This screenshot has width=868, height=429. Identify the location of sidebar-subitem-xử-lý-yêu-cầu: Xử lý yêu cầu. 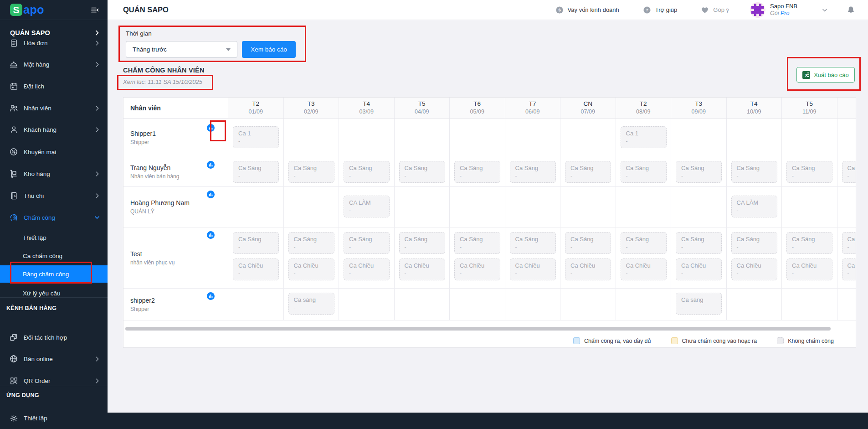
(54, 293).